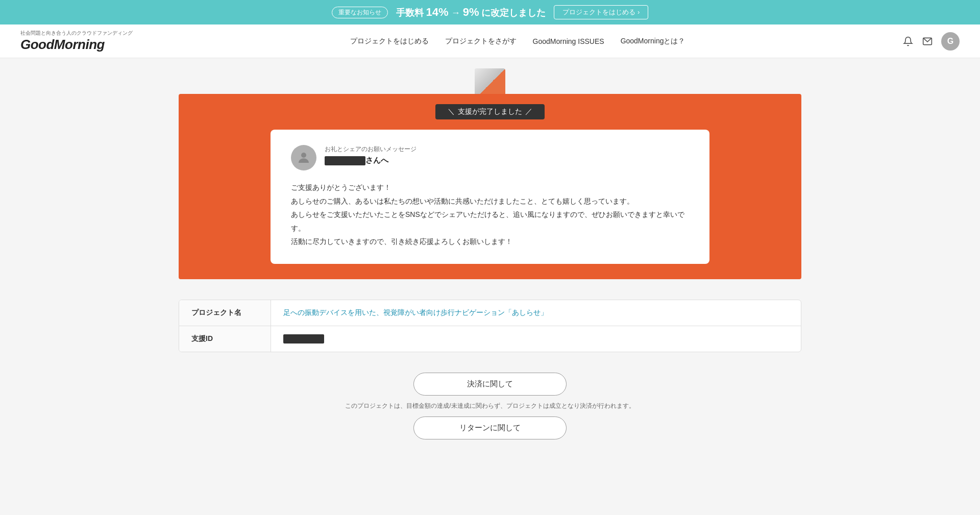 The height and width of the screenshot is (515, 980). I want to click on support-id-row: 支援ID, so click(490, 339).